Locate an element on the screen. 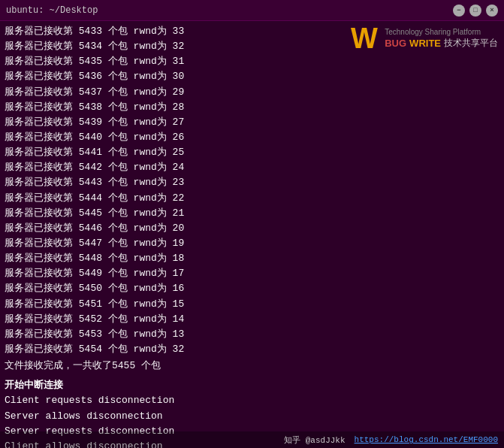  log-line: 服务器已接收第 5441 个包 rwnd为 25 is located at coordinates (252, 153).